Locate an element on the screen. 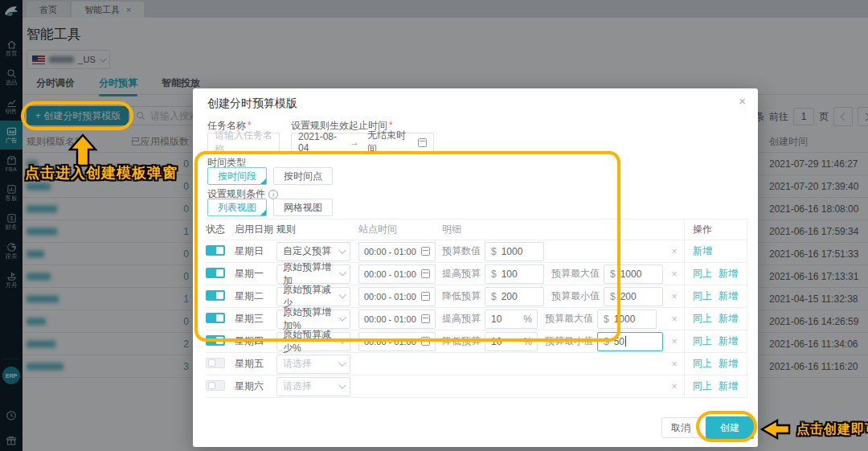 The image size is (868, 451). budget-rule-row: 星期六请选择×同上新增 is located at coordinates (477, 387).